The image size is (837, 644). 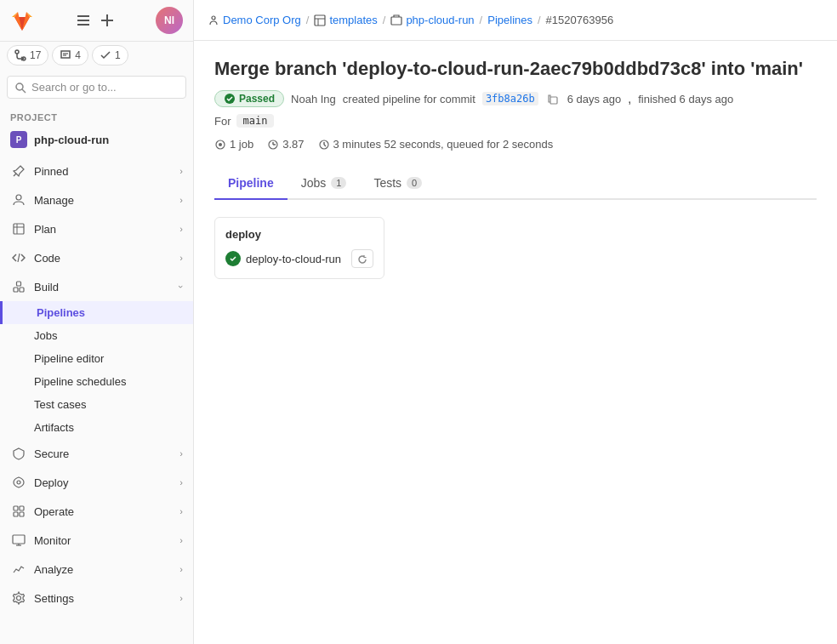 I want to click on pipeline-for: For main, so click(x=515, y=121).